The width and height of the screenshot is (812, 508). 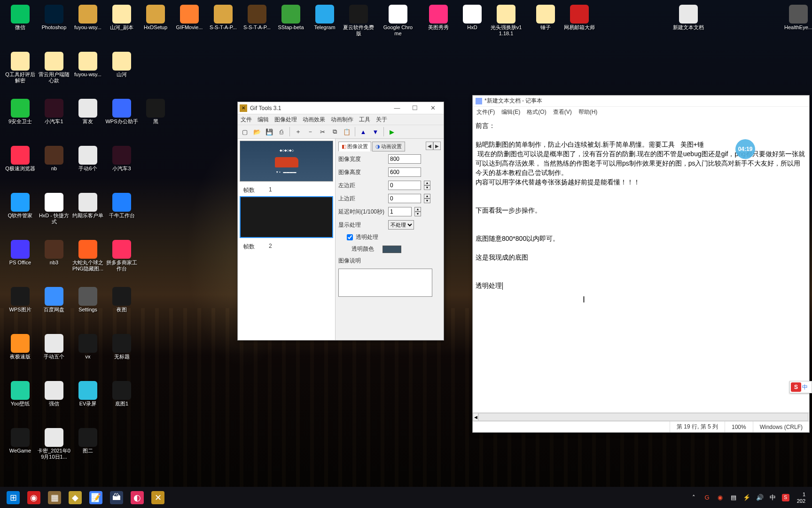 What do you see at coordinates (438, 18) in the screenshot?
I see `desktop-icon: 美图秀秀` at bounding box center [438, 18].